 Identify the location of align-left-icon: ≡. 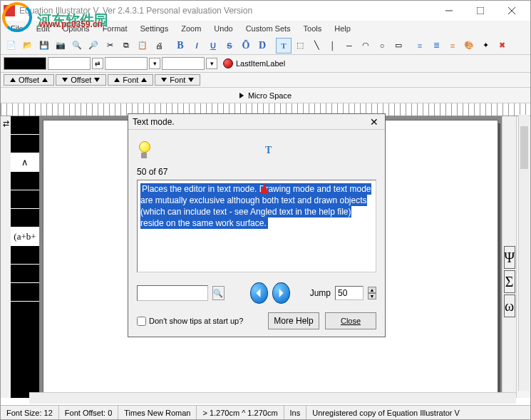
(420, 46).